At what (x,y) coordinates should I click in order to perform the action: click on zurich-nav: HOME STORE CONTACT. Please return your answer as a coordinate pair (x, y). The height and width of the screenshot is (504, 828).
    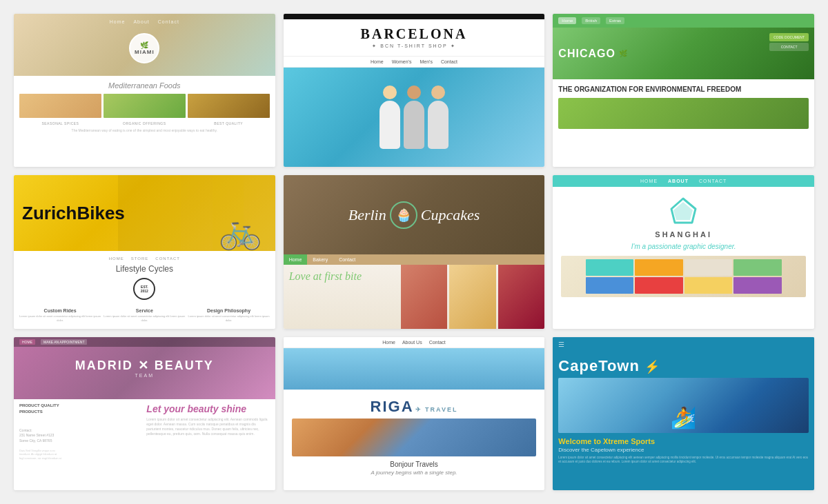
    Looking at the image, I should click on (145, 259).